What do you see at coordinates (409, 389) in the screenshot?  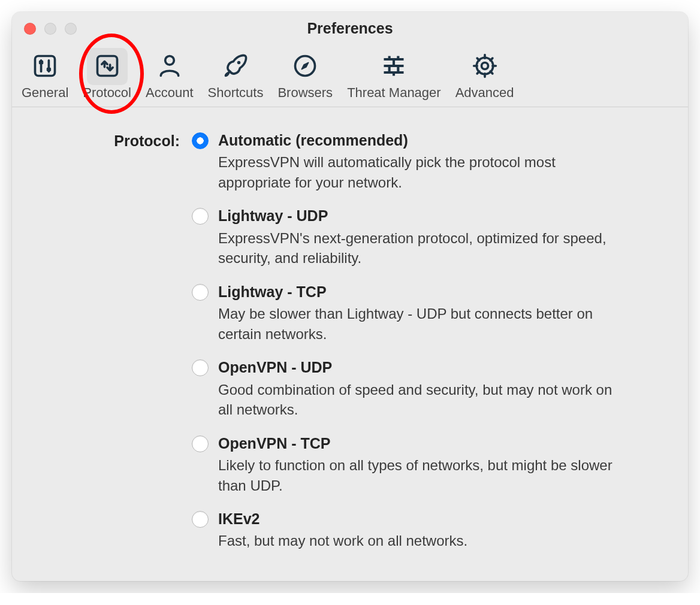 I see `option-openvpn-udp: OpenVPN - UDP Good combination of speed …` at bounding box center [409, 389].